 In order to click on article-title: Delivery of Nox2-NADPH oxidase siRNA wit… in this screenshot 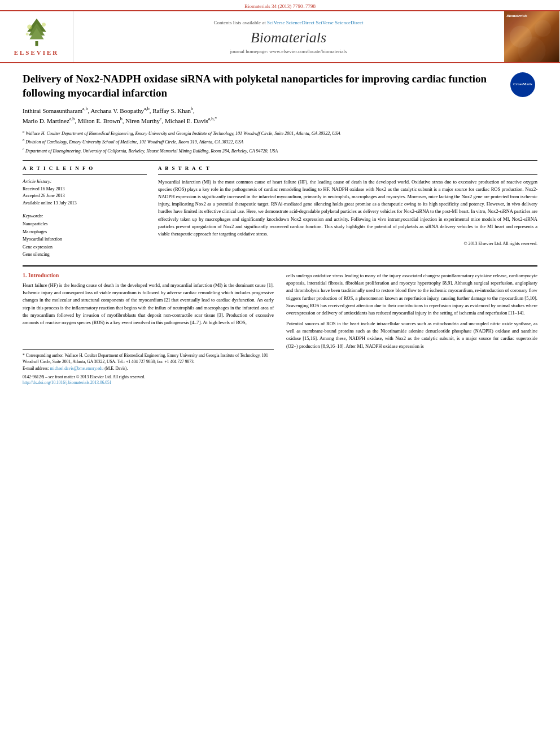, I will do `click(280, 86)`.